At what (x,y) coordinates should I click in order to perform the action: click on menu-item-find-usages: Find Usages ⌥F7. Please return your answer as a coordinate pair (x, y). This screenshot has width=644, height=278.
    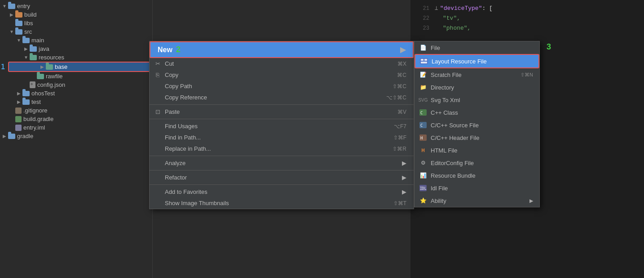
    Looking at the image, I should click on (282, 126).